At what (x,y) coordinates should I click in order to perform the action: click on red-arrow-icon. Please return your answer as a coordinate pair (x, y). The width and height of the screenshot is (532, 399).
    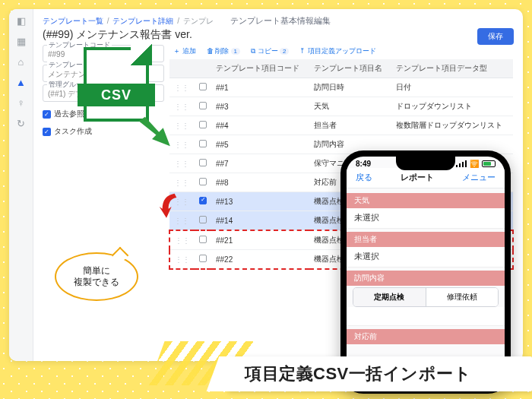
    Looking at the image, I should click on (169, 207).